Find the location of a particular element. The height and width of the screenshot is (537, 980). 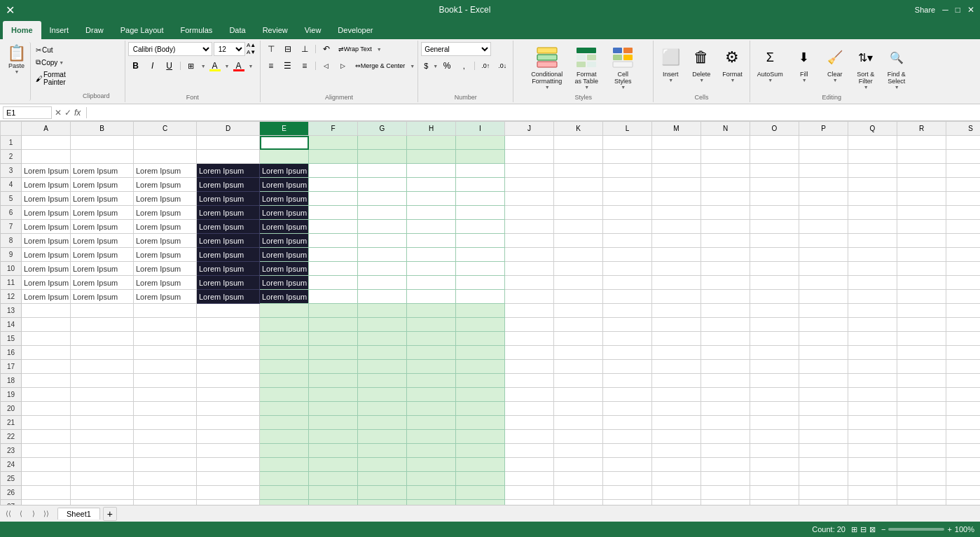

cell-I16 is located at coordinates (481, 353).